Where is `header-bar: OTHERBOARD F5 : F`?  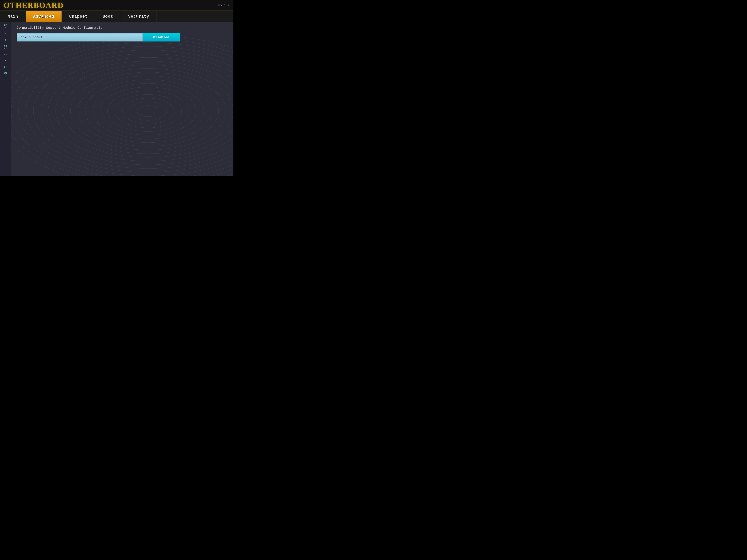
header-bar: OTHERBOARD F5 : F is located at coordinates (117, 5).